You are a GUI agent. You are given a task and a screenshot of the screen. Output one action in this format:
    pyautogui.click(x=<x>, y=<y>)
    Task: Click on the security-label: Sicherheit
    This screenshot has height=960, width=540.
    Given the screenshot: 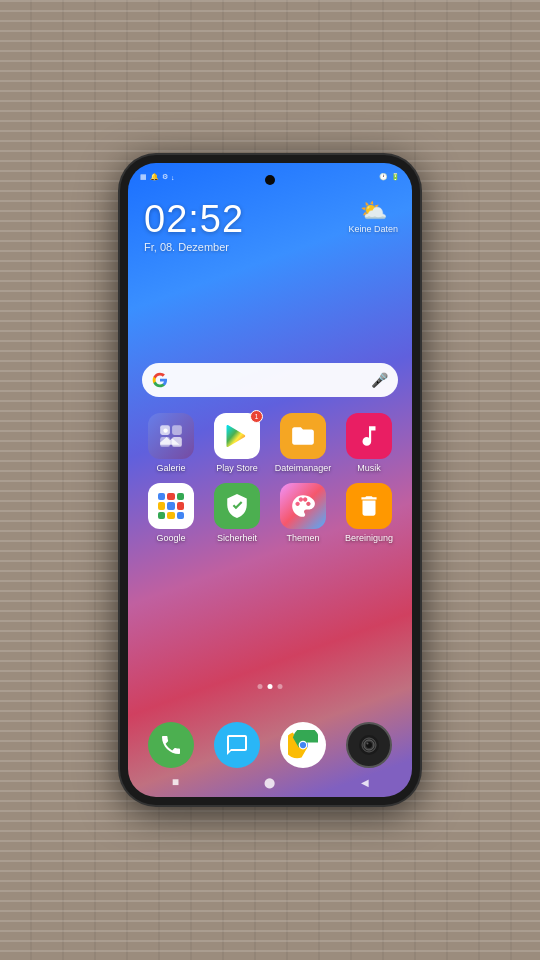 What is the action you would take?
    pyautogui.click(x=237, y=538)
    